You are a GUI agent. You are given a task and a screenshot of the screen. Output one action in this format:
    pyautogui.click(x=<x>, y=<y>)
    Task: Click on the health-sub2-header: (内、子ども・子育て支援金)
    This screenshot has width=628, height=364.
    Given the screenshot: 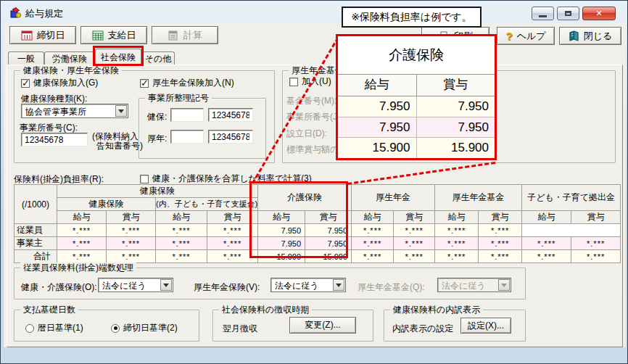 What is the action you would take?
    pyautogui.click(x=207, y=204)
    